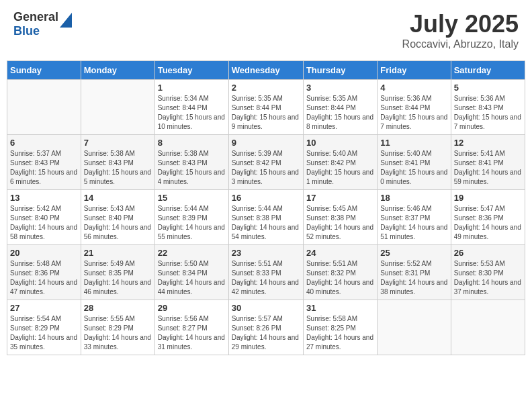  Describe the element at coordinates (44, 163) in the screenshot. I see `calendar-cell: 6Sunrise: 5:37 AM Sunset: 8:43 PM Daylig…` at that location.